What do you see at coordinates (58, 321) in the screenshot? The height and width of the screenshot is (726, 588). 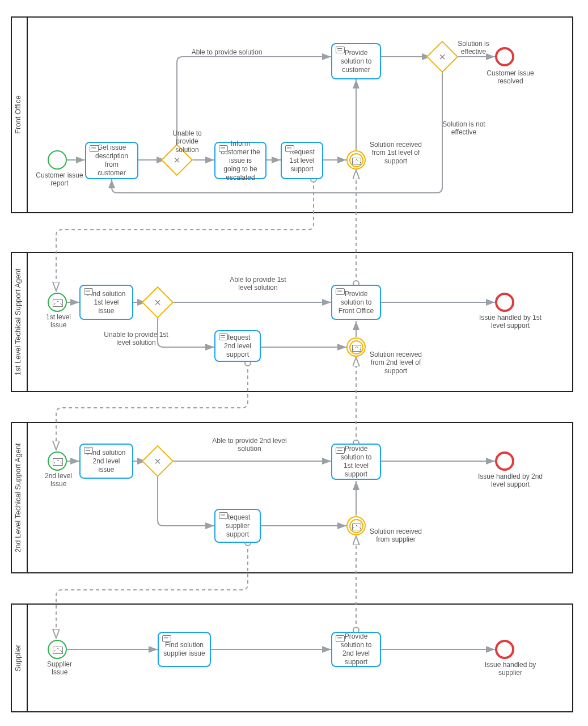 I see `start-1st-label: 1st level Issue` at bounding box center [58, 321].